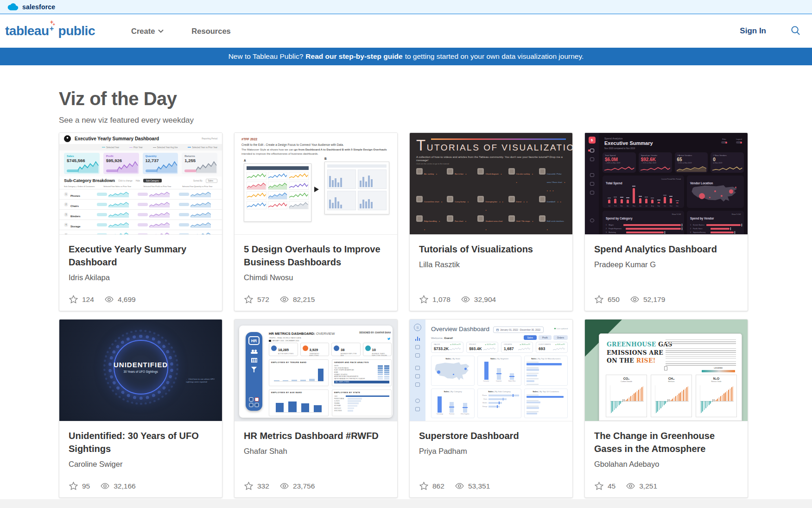  What do you see at coordinates (491, 265) in the screenshot?
I see `viz-author: Lilla Rasztik` at bounding box center [491, 265].